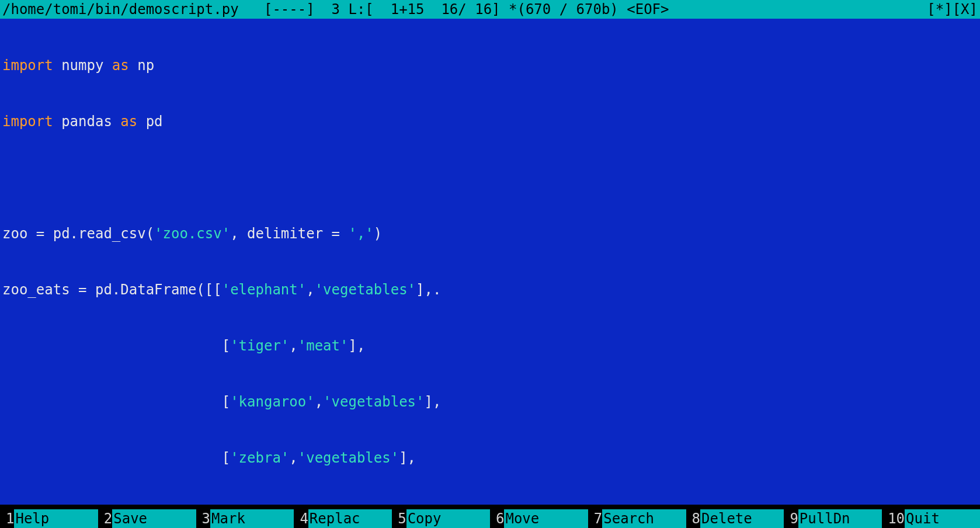 This screenshot has width=980, height=528. What do you see at coordinates (361, 234) in the screenshot?
I see `string-literal: ','` at bounding box center [361, 234].